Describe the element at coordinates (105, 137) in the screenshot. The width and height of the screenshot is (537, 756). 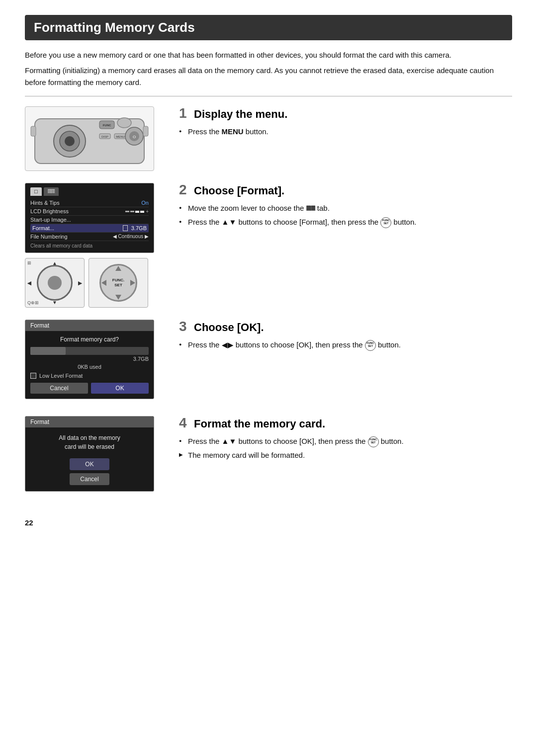
I see `svg-text: DISP` at that location.